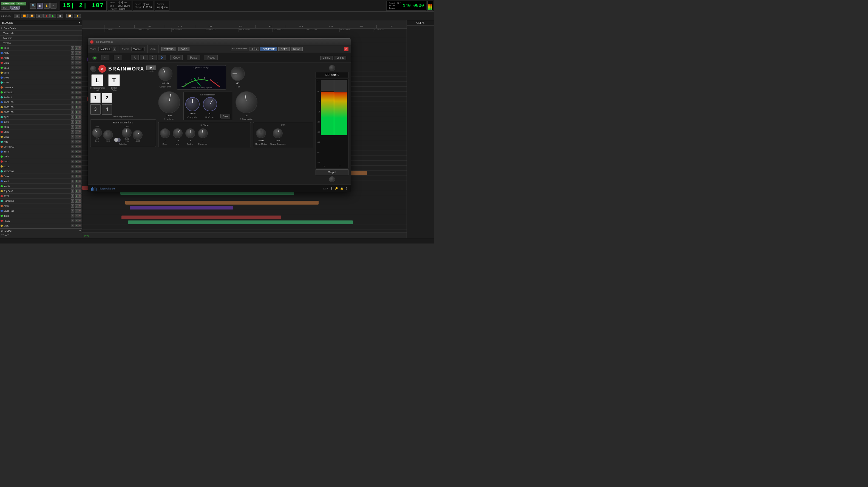  I want to click on comp-mix-knob, so click(192, 104).